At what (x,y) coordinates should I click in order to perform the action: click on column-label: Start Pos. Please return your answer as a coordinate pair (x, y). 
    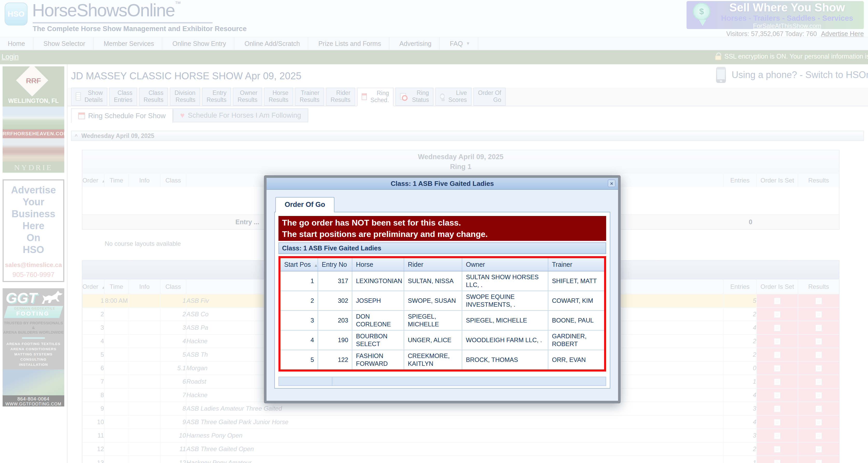
    Looking at the image, I should click on (298, 264).